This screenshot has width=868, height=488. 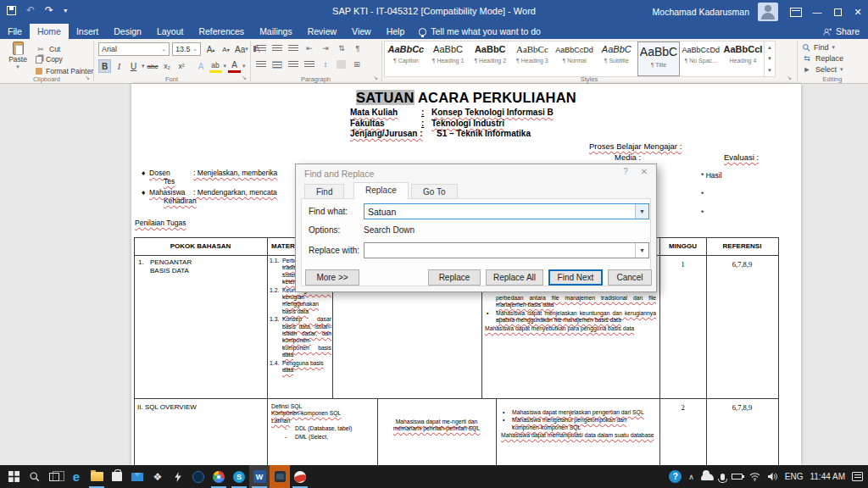 What do you see at coordinates (244, 78) in the screenshot?
I see `font-dialog-launcher: ↘` at bounding box center [244, 78].